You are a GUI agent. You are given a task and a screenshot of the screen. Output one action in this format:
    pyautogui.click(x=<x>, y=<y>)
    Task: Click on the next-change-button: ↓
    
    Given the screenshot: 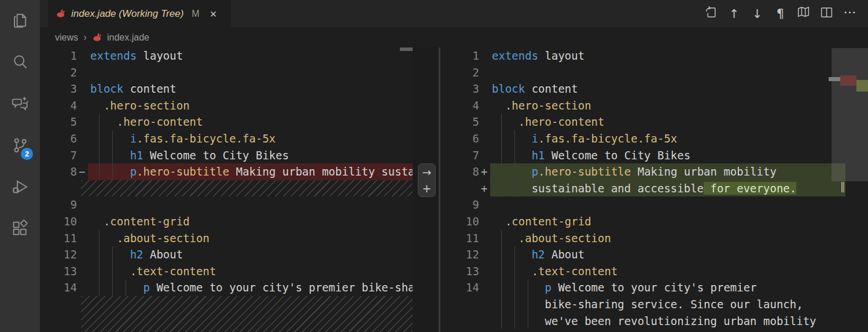 What is the action you would take?
    pyautogui.click(x=757, y=14)
    